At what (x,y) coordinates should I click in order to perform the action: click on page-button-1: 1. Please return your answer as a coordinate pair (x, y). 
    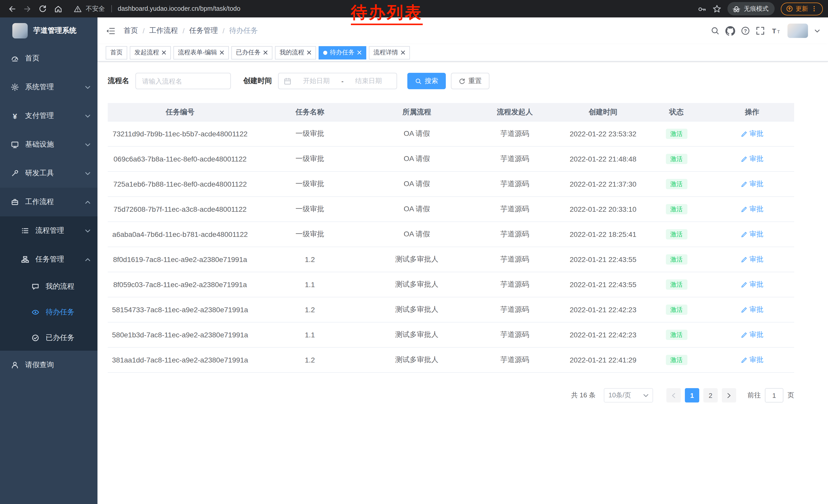
    Looking at the image, I should click on (692, 396).